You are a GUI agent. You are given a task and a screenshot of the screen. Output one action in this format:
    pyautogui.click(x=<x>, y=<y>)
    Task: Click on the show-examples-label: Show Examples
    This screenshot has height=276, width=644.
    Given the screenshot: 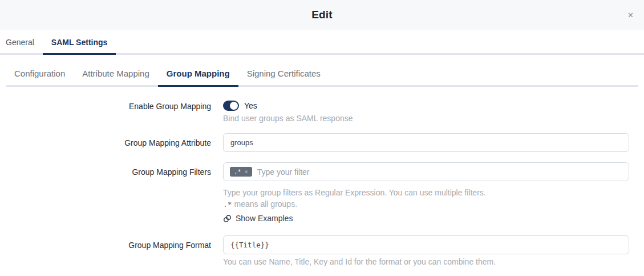 What is the action you would take?
    pyautogui.click(x=264, y=218)
    